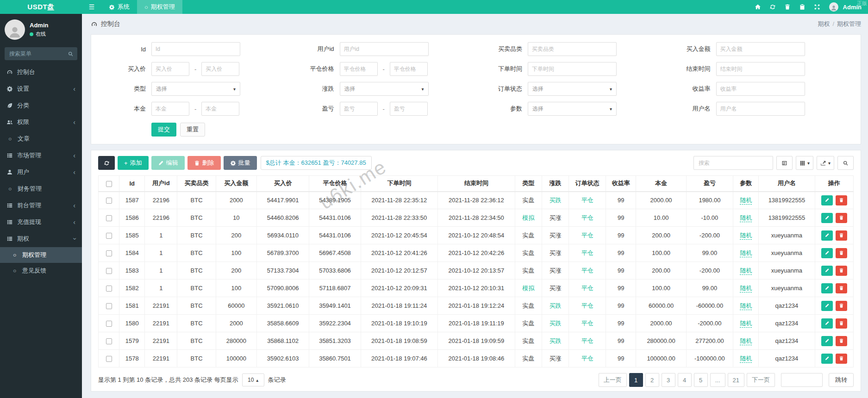 The height and width of the screenshot is (398, 868). What do you see at coordinates (805, 163) in the screenshot?
I see `columns-button: ▾` at bounding box center [805, 163].